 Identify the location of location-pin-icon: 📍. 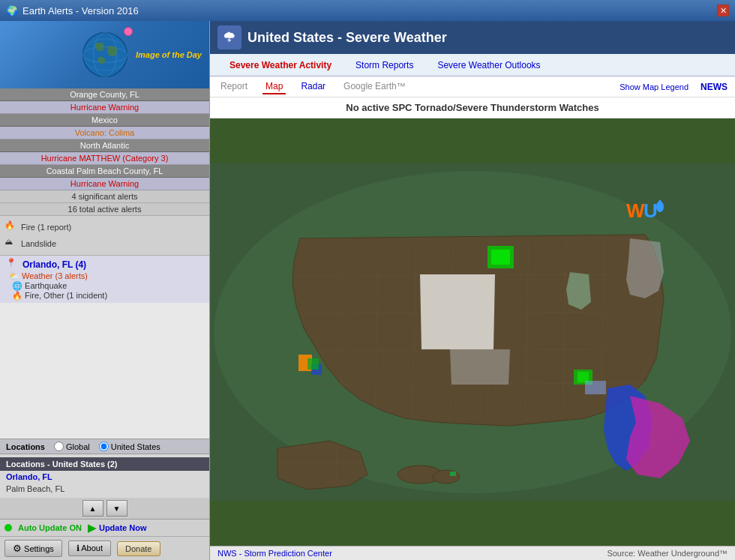
(13, 265).